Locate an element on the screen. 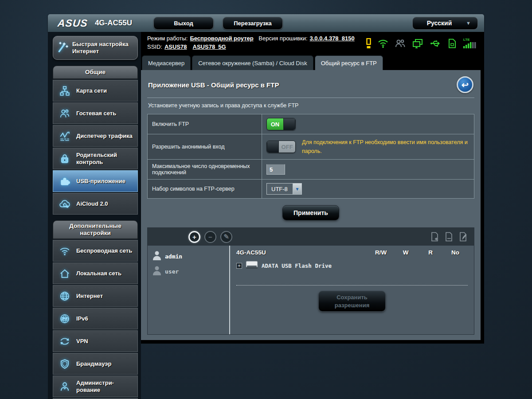 The image size is (532, 399). charset-selected-value: UTF-8 is located at coordinates (280, 189).